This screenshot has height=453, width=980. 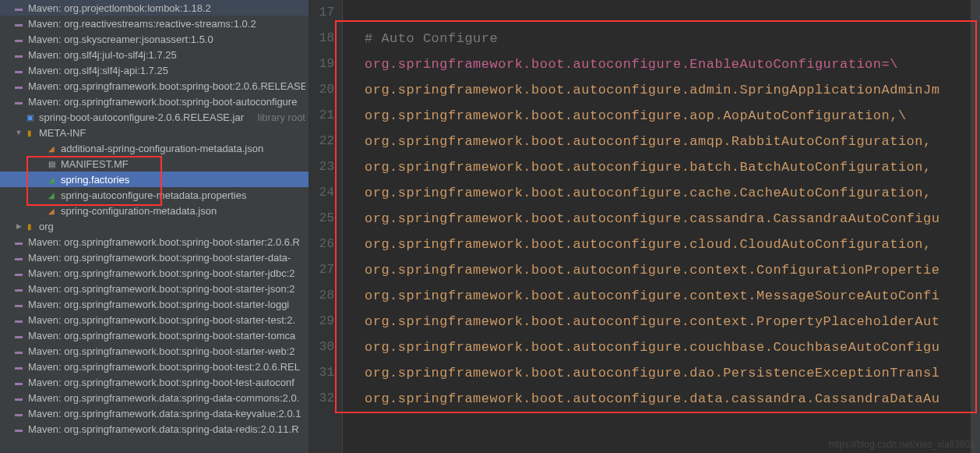 What do you see at coordinates (321, 296) in the screenshot?
I see `line-number: 28` at bounding box center [321, 296].